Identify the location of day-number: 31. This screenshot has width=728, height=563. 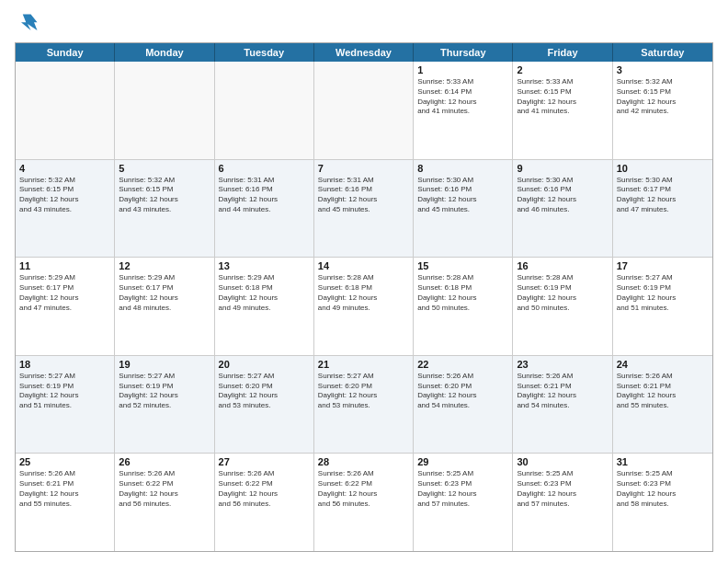
(663, 462).